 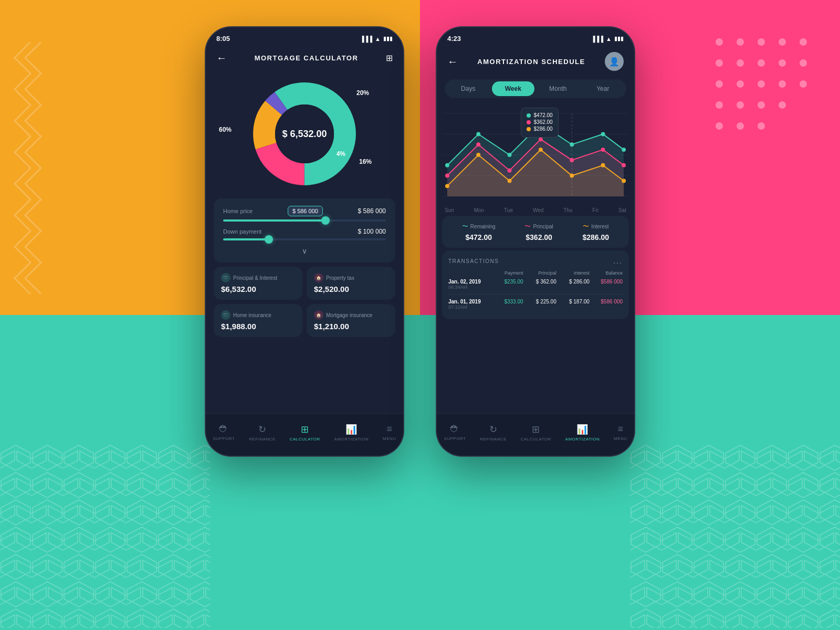 I want to click on wifi-icon: ▲, so click(x=378, y=39).